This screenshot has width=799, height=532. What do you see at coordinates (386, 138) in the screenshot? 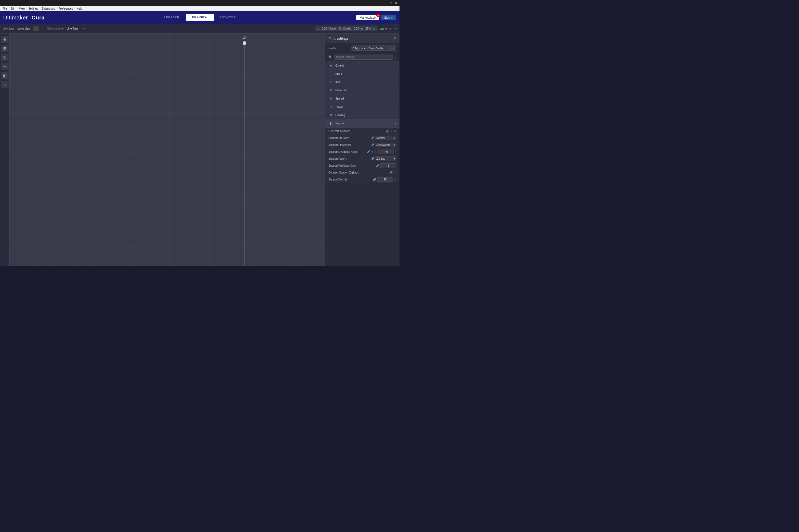
I see `support-structure-dropdown: Normal ▾` at bounding box center [386, 138].